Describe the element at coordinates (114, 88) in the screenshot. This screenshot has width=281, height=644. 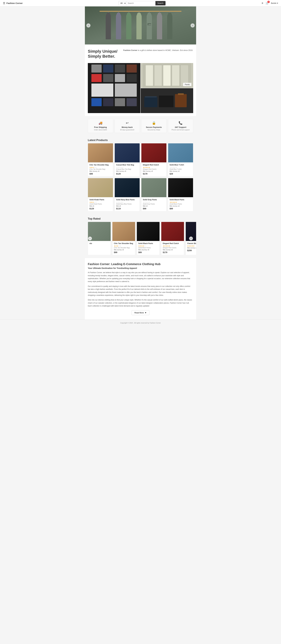
I see `category-tshirts` at that location.